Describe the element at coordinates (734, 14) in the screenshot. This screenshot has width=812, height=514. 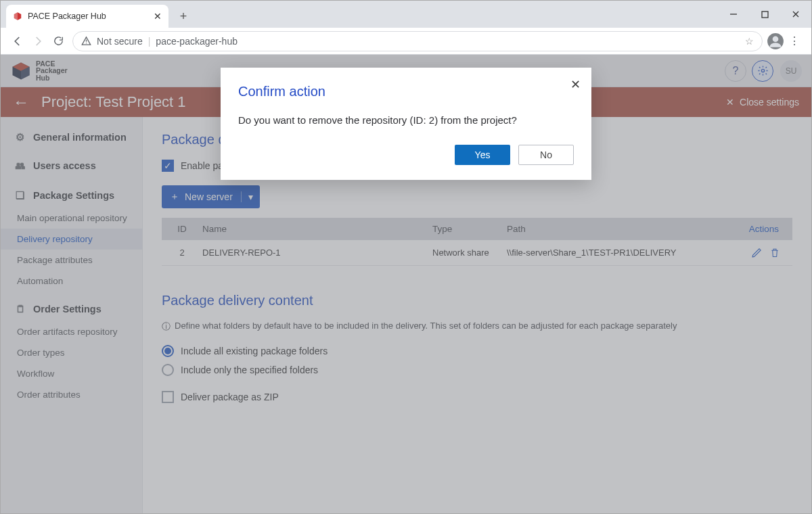
I see `window-minimize-icon` at that location.